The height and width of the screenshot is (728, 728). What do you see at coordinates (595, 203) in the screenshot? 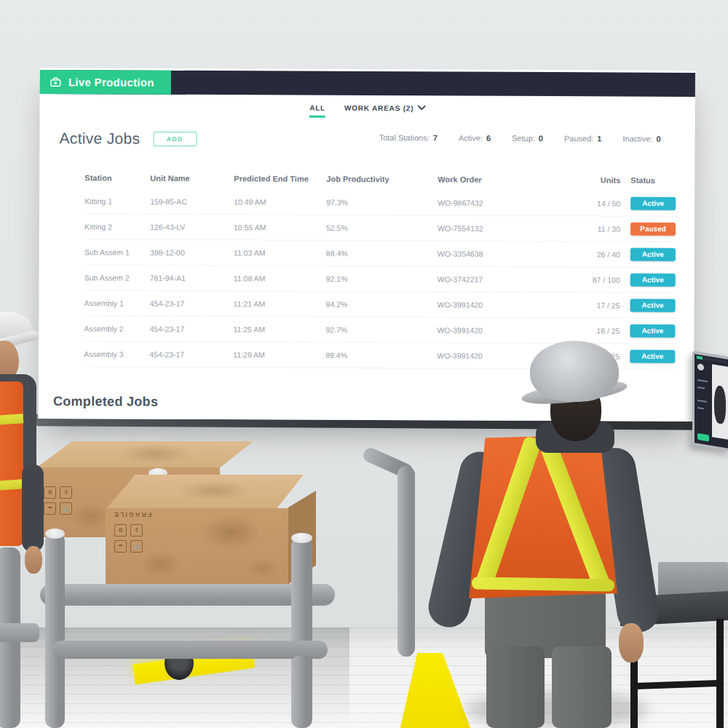
I see `cell-units: 14 / 50` at bounding box center [595, 203].